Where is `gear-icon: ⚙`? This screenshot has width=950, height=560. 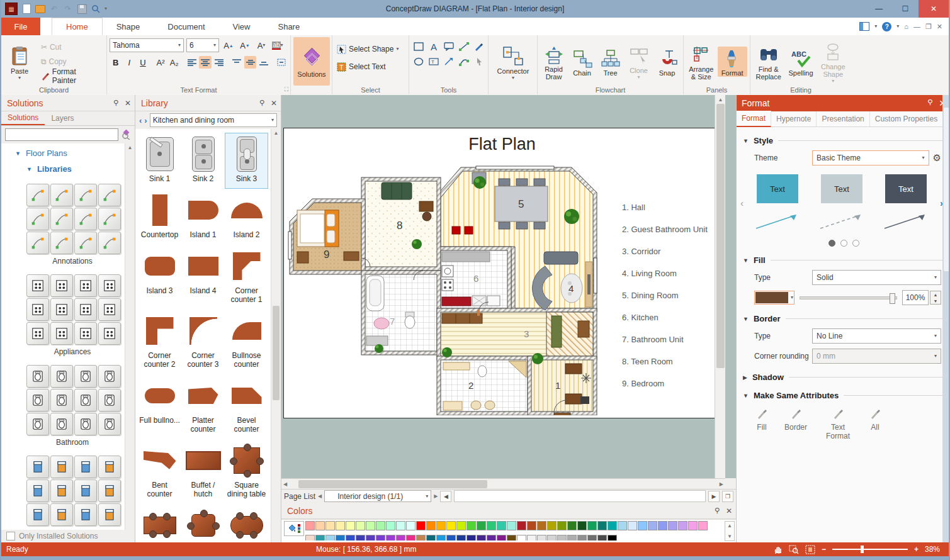
gear-icon: ⚙ is located at coordinates (937, 158).